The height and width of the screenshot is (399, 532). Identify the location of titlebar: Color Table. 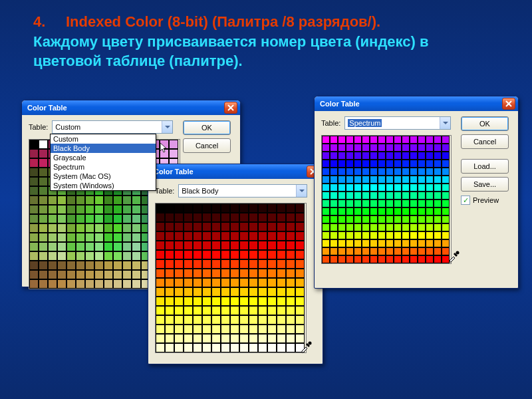
(131, 108).